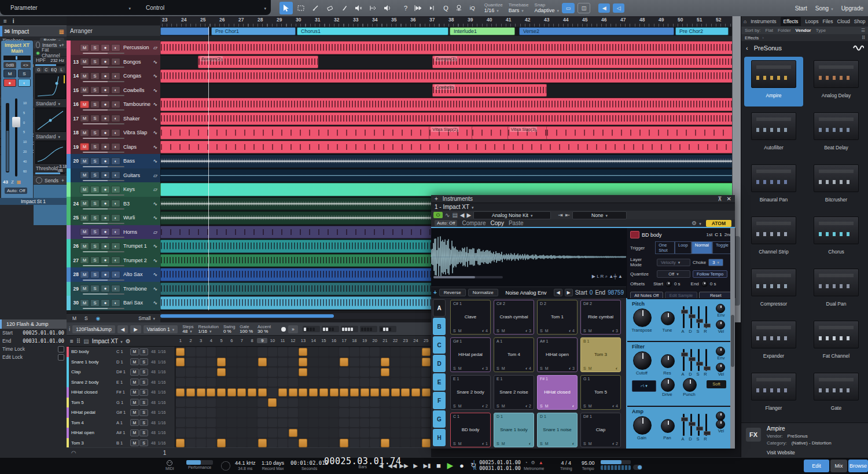  Describe the element at coordinates (720, 308) in the screenshot. I see `knob-env` at that location.